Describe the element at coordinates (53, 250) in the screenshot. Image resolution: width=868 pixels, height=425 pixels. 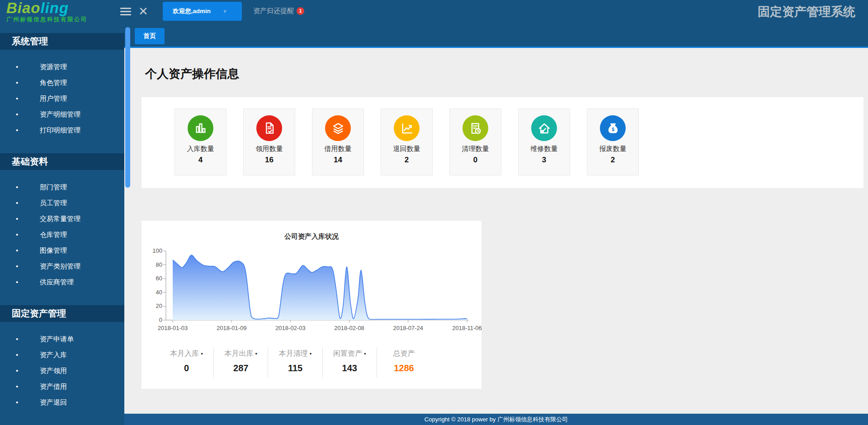
I see `sidebar-item-label: 图像管理` at that location.